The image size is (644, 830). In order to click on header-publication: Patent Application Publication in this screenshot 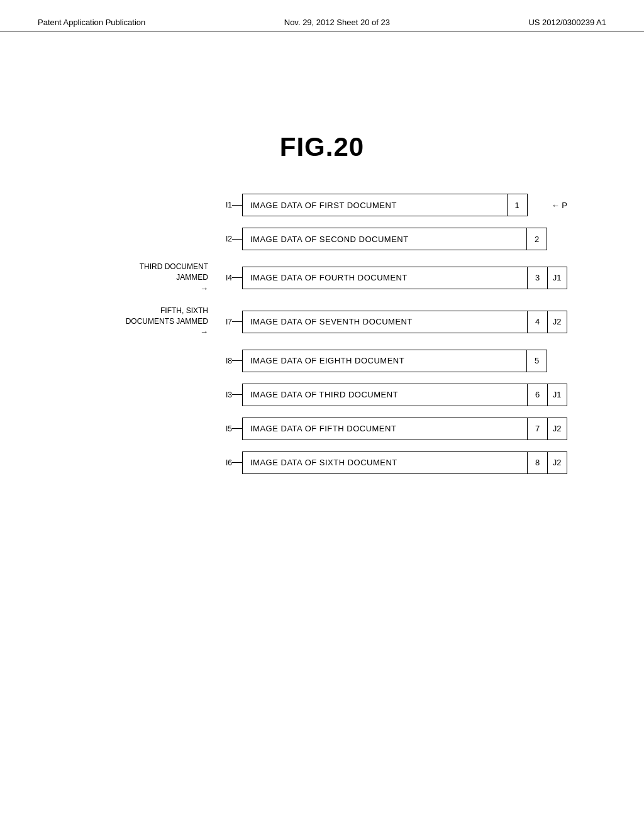, I will do `click(92, 23)`.